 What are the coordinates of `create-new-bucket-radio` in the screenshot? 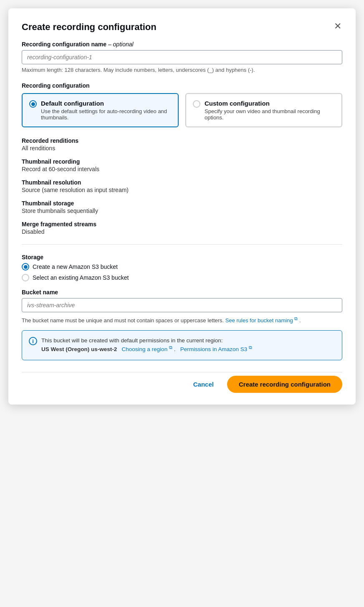 It's located at (25, 267).